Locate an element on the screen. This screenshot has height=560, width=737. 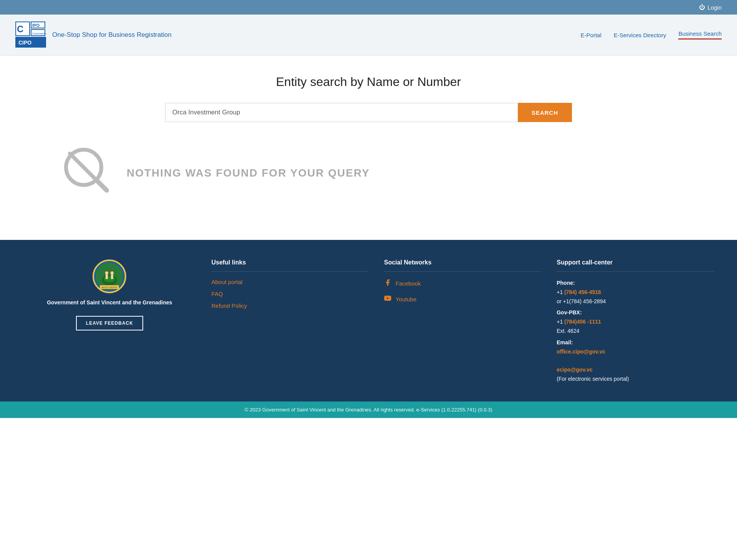
phone1: (784) 456-4516 is located at coordinates (583, 292).